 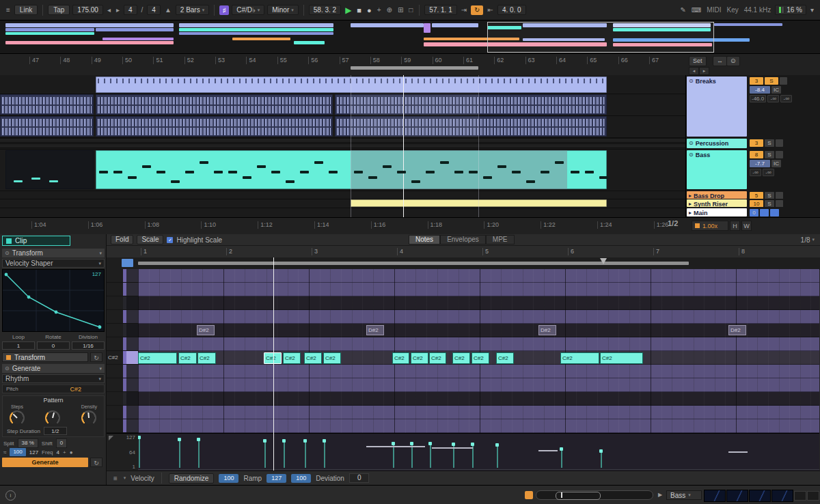 What do you see at coordinates (343, 141) in the screenshot?
I see `track-lane-percussion` at bounding box center [343, 141].